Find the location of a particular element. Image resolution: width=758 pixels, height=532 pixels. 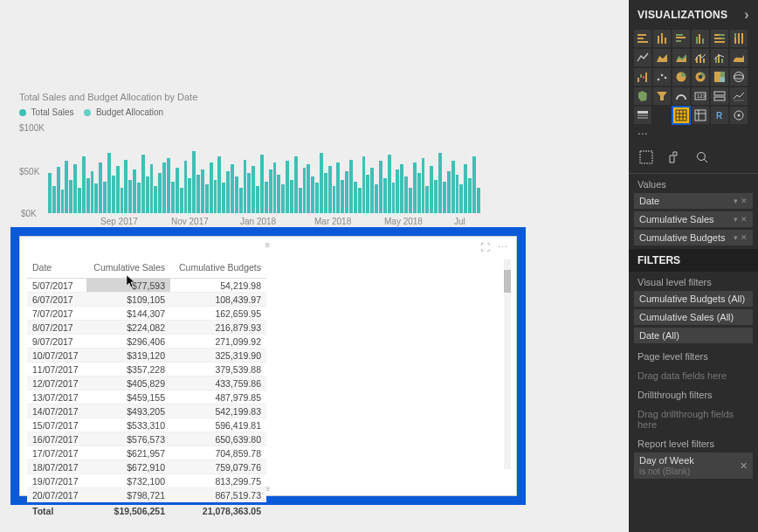

col-cum-sales: Cumulative Sales is located at coordinates (128, 269).